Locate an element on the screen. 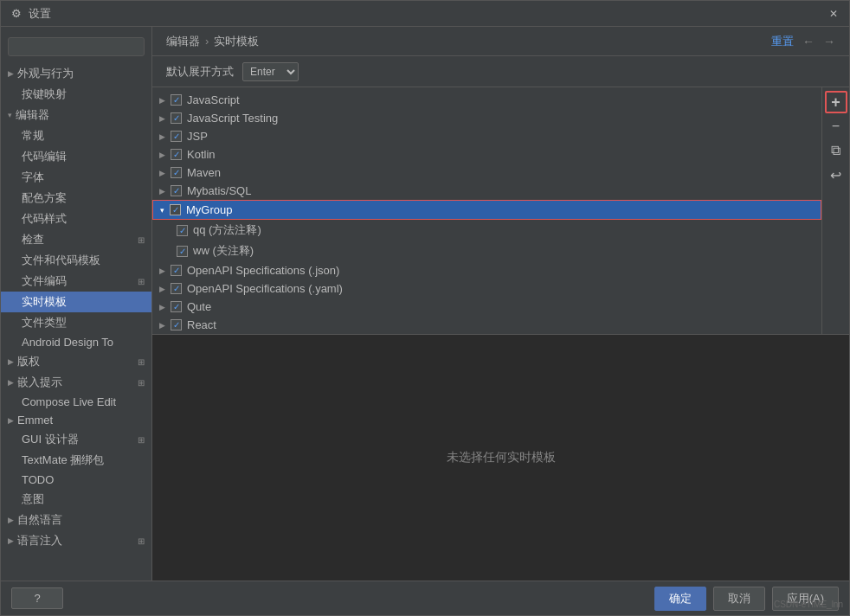 The width and height of the screenshot is (850, 616). item-label: JavaScript Testing is located at coordinates (232, 118).